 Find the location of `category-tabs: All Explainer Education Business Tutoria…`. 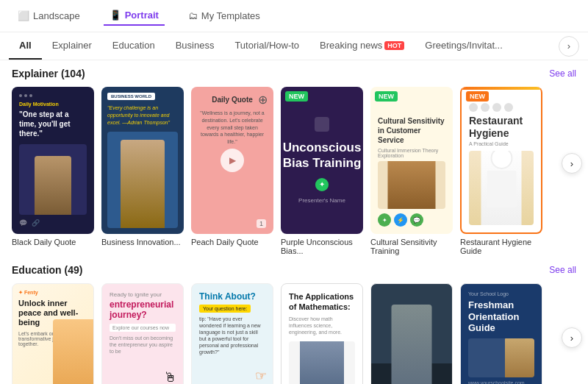

category-tabs: All Explainer Education Business Tutoria… is located at coordinates (294, 46).